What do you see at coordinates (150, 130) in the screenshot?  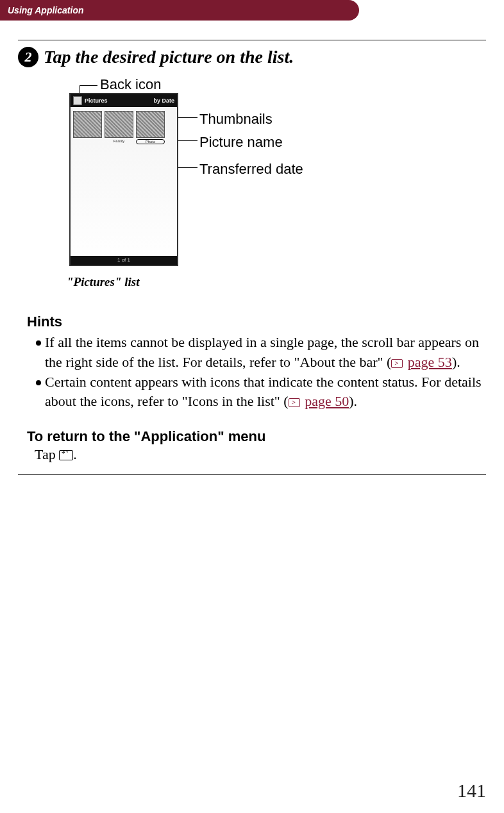 I see `thumbnail-item: Photo` at bounding box center [150, 130].